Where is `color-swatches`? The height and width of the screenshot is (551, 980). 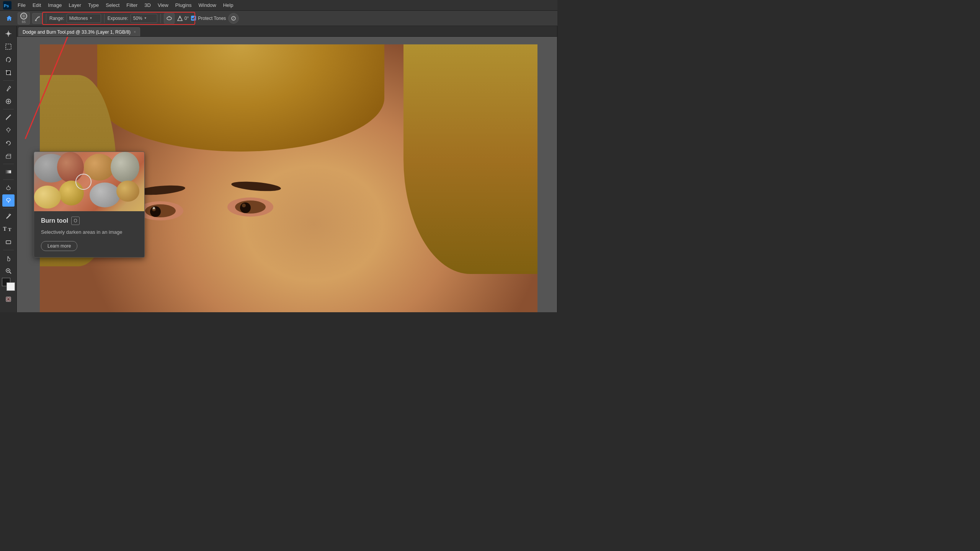
color-swatches is located at coordinates (8, 284).